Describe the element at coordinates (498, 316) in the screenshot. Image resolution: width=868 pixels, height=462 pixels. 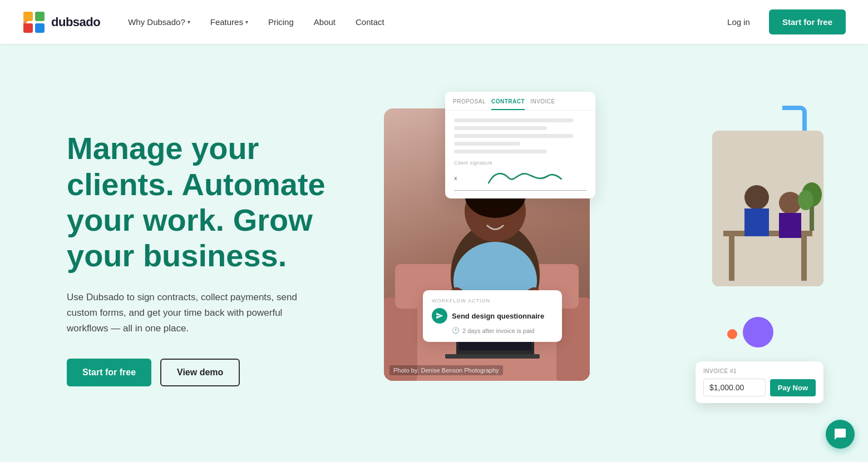
I see `workflow-title: Send design questionnaire` at that location.